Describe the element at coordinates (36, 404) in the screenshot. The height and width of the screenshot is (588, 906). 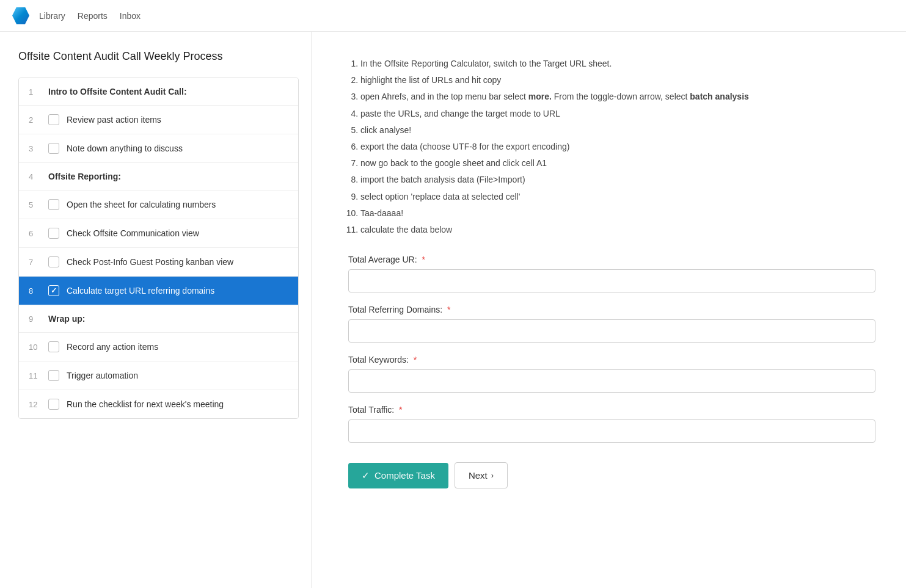
I see `item-number-12: 12` at that location.